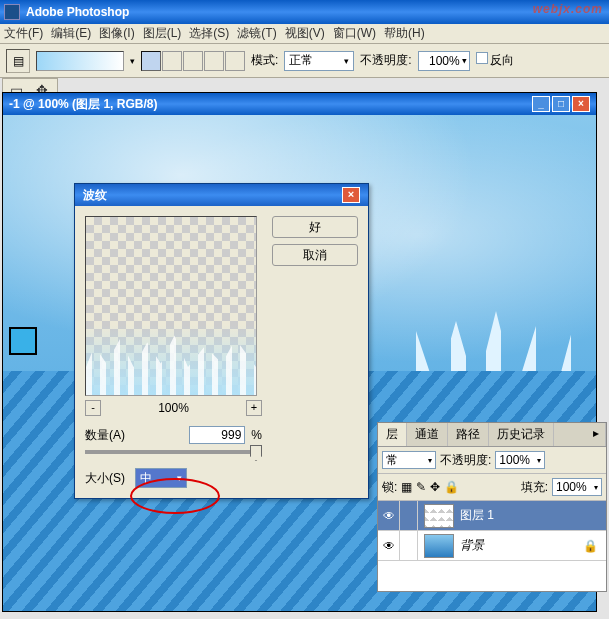 This screenshot has height=619, width=609. I want to click on menu-help: 帮助(H), so click(404, 34).